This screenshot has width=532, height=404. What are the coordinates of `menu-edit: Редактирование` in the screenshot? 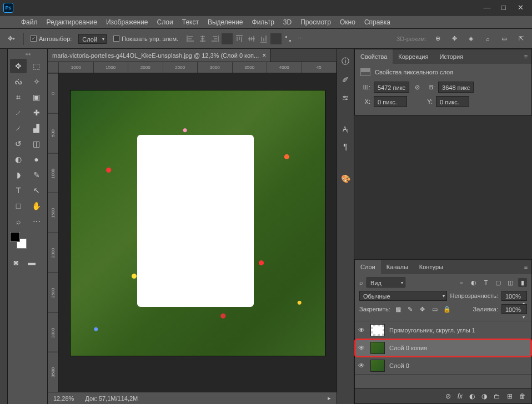 It's located at (72, 22).